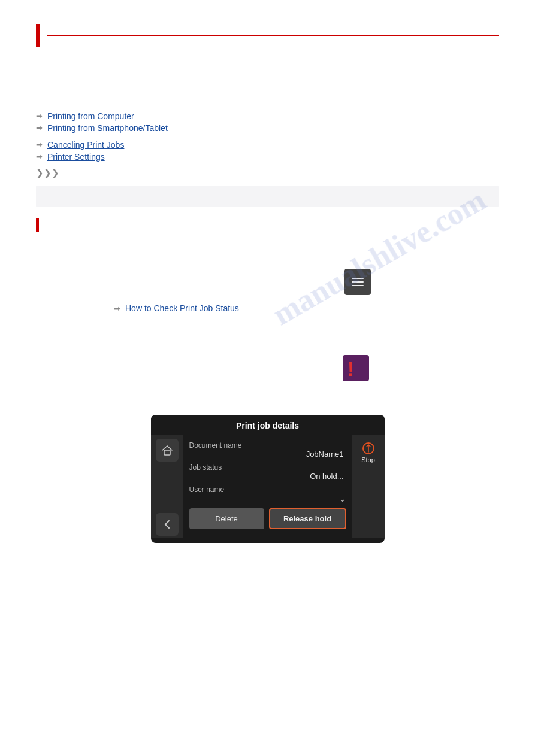 The image size is (535, 756). Describe the element at coordinates (268, 479) in the screenshot. I see `printer-screen: Print job details Document name JobName1` at that location.